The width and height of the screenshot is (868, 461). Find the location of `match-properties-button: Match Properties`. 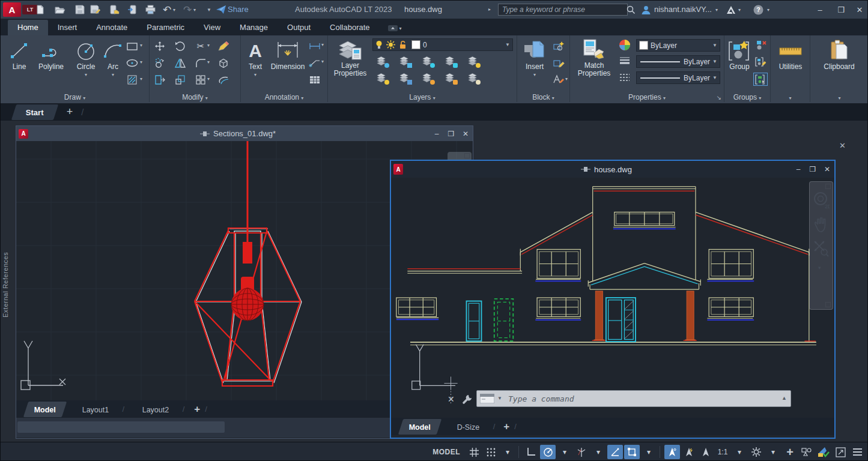

match-properties-button: Match Properties is located at coordinates (594, 58).